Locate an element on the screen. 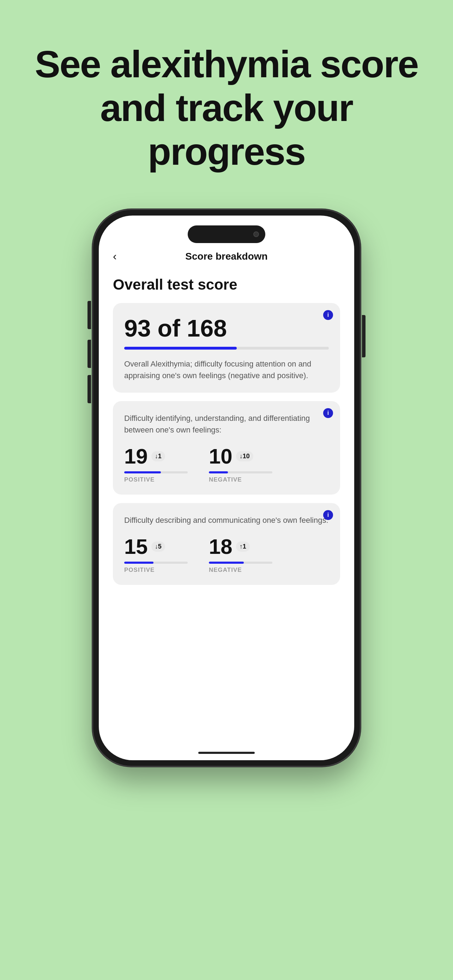 This screenshot has width=453, height=980. card1-negative-value-row: 10 ↓10 is located at coordinates (240, 456).